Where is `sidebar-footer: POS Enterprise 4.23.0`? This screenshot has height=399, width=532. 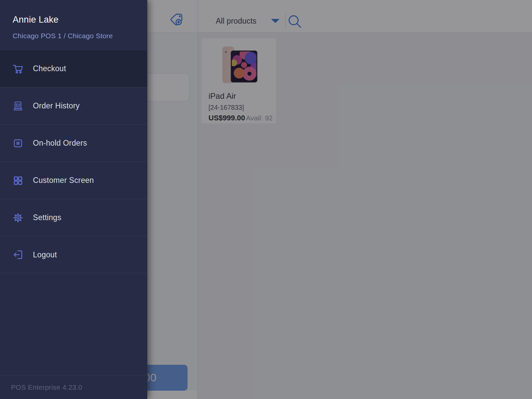 sidebar-footer: POS Enterprise 4.23.0 is located at coordinates (74, 387).